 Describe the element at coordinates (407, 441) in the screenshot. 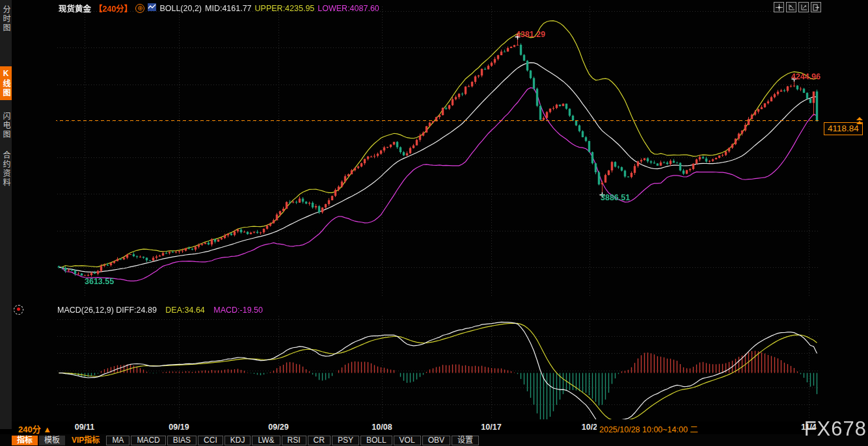

I see `toolbar-button-VOL: VOL` at that location.